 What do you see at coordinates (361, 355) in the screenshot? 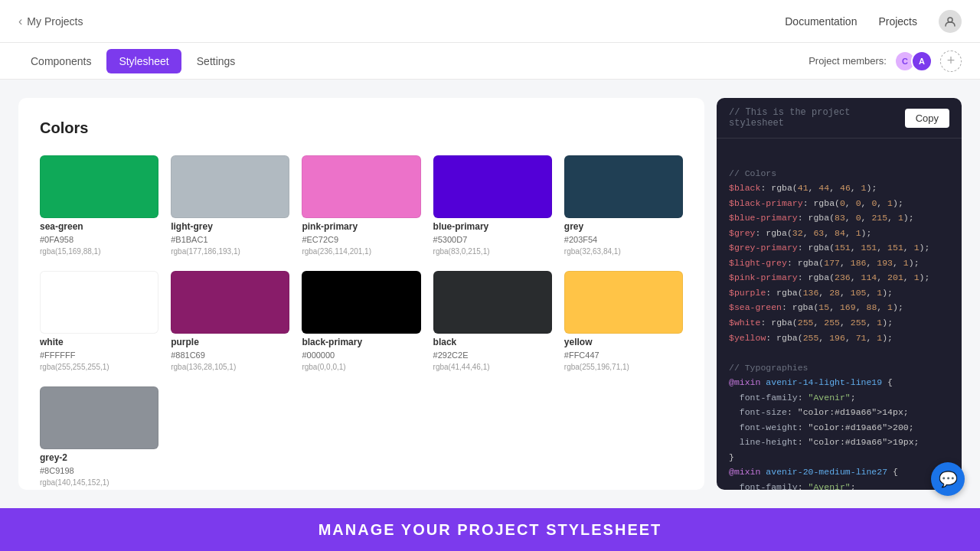
I see `color-hex: #000000` at bounding box center [361, 355].